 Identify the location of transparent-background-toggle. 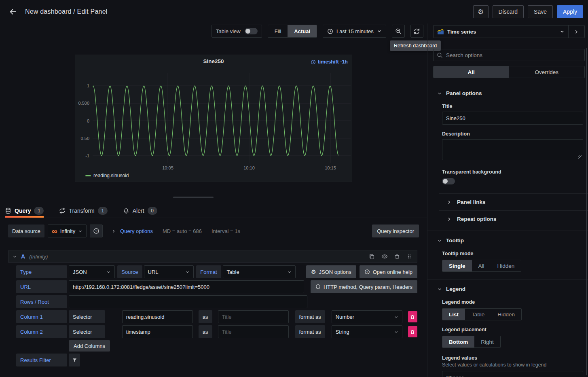
(448, 181).